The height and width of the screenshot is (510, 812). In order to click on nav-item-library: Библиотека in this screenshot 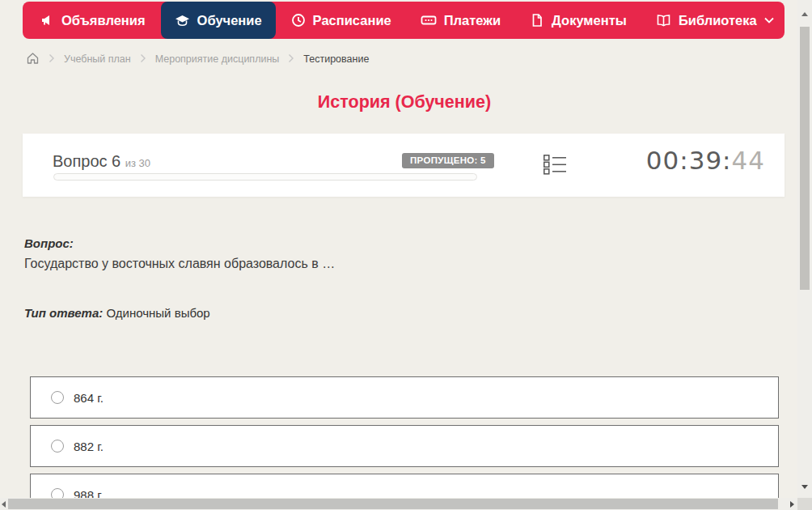, I will do `click(715, 20)`.